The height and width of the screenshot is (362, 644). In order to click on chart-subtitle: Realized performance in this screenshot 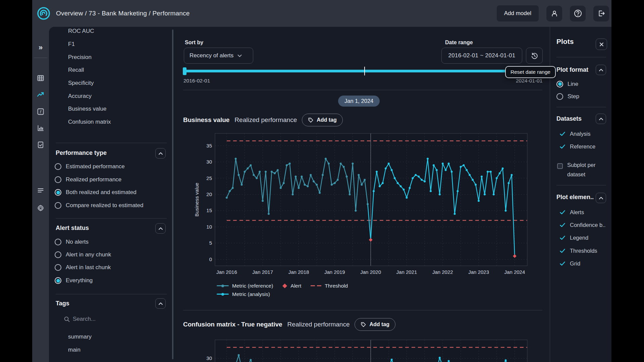, I will do `click(319, 324)`.